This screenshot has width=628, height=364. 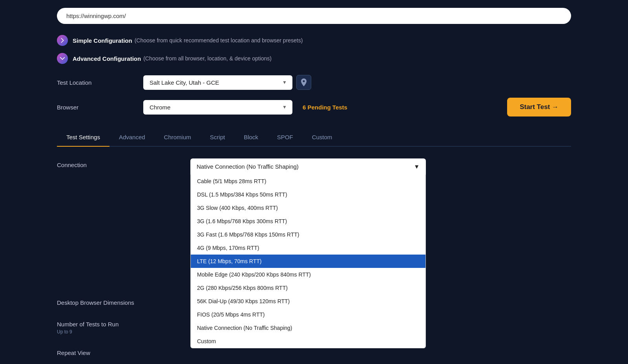 What do you see at coordinates (100, 107) in the screenshot?
I see `browser-label: Browser` at bounding box center [100, 107].